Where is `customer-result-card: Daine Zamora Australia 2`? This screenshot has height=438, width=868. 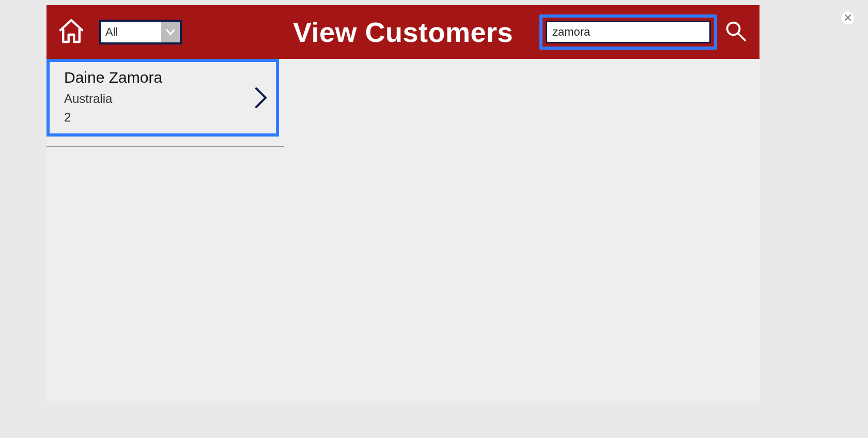 customer-result-card: Daine Zamora Australia 2 is located at coordinates (163, 98).